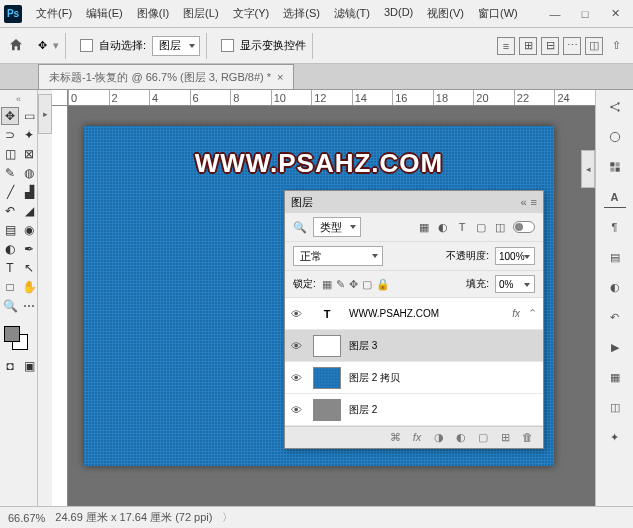 This screenshot has width=633, height=528. Describe the element at coordinates (395, 438) in the screenshot. I see `link-layers-icon: ⌘` at that location.